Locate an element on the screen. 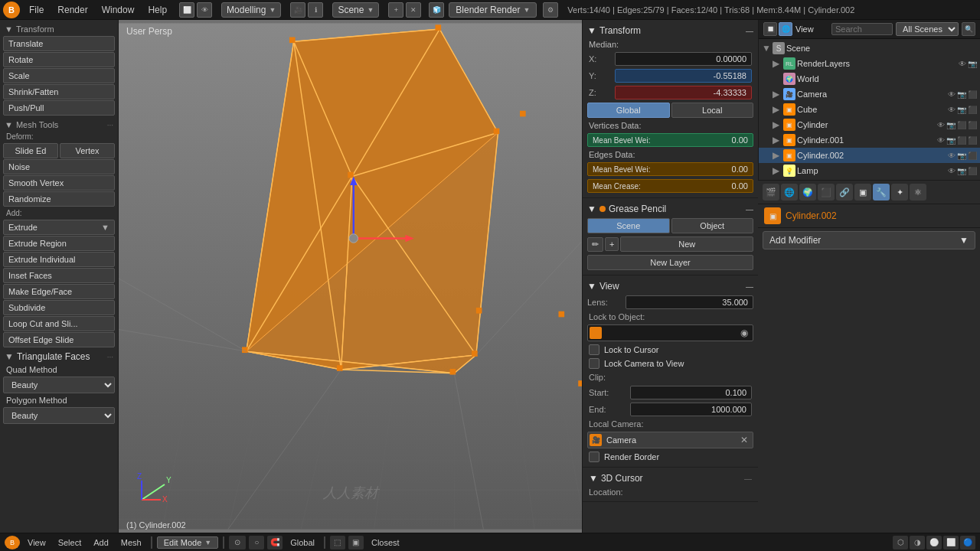 This screenshot has width=980, height=551. snap-target-label: Closest is located at coordinates (386, 543).